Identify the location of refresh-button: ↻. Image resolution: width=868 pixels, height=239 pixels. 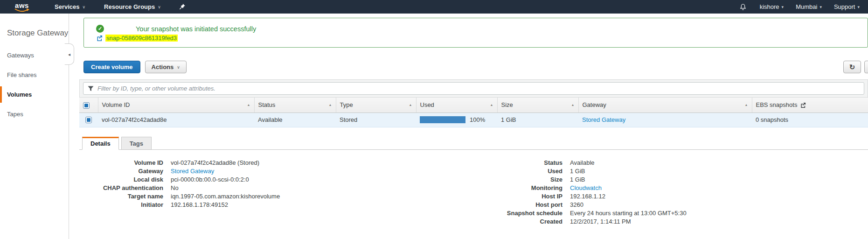
(852, 67).